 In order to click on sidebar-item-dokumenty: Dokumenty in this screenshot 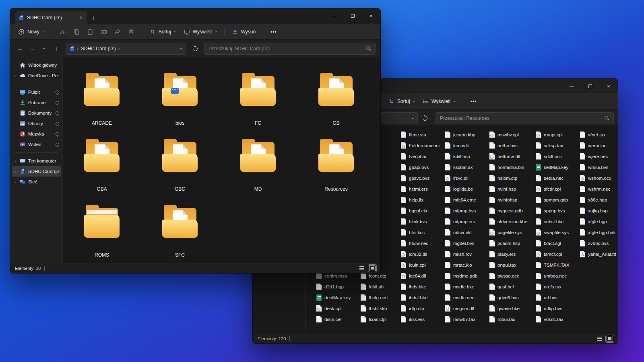, I will do `click(36, 113)`.